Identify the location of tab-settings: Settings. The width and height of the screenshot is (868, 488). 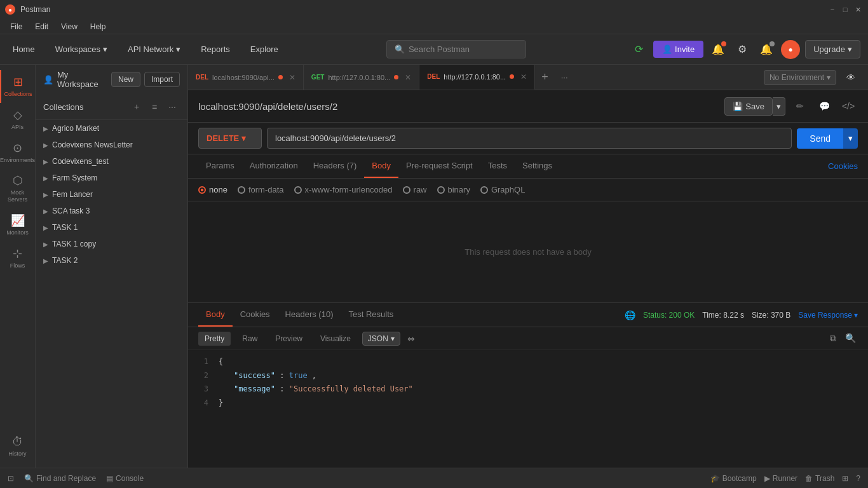
(538, 166).